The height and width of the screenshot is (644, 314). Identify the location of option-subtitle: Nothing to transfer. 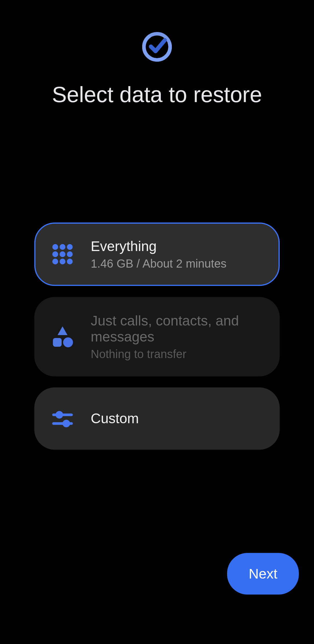
(177, 354).